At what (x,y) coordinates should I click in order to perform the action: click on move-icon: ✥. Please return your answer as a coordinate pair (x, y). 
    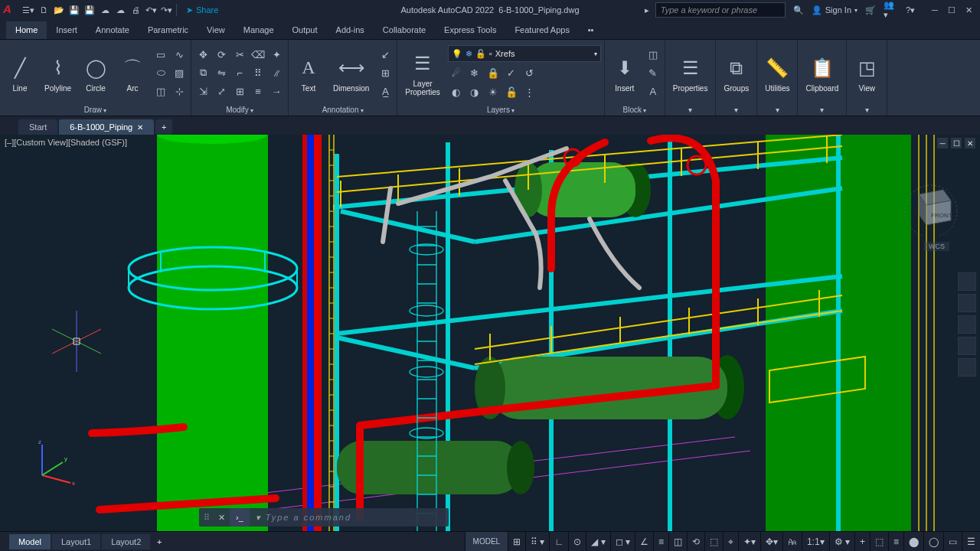
    Looking at the image, I should click on (203, 54).